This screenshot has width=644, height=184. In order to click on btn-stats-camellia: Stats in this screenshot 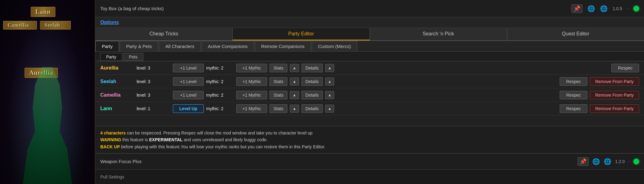, I will do `click(278, 95)`.